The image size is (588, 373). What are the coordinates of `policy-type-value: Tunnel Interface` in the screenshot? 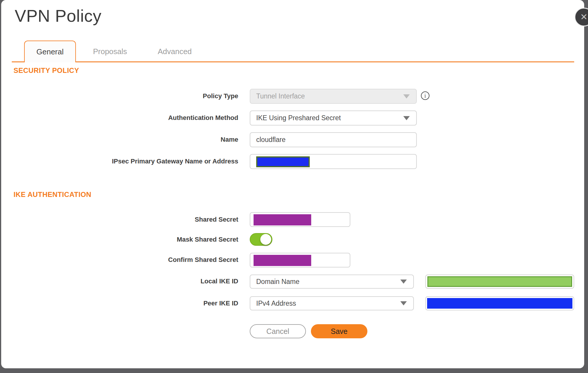 It's located at (281, 96).